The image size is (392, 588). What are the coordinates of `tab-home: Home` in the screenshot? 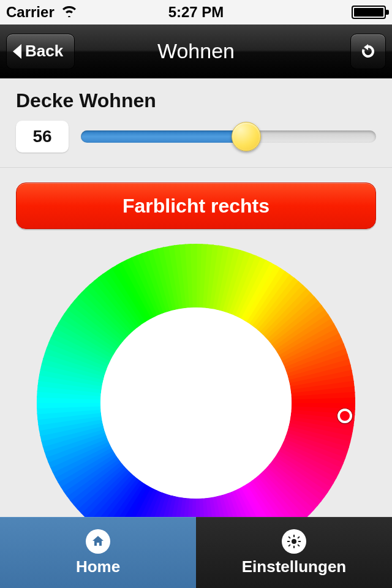 It's located at (98, 552).